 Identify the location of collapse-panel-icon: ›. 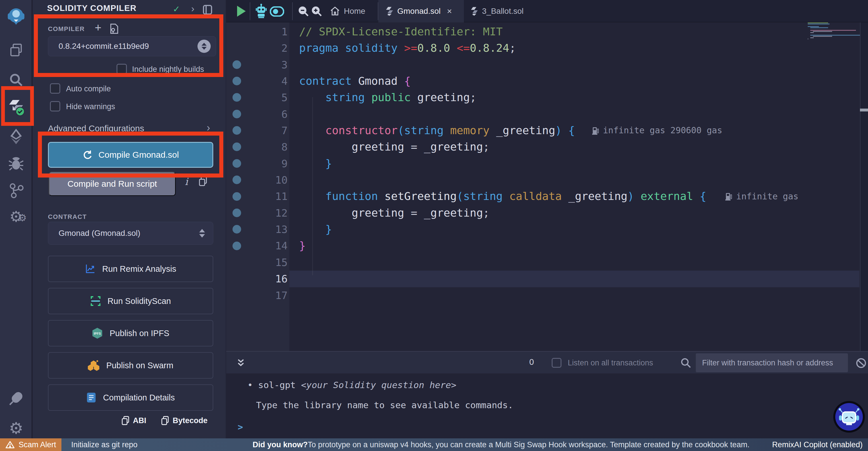
(193, 9).